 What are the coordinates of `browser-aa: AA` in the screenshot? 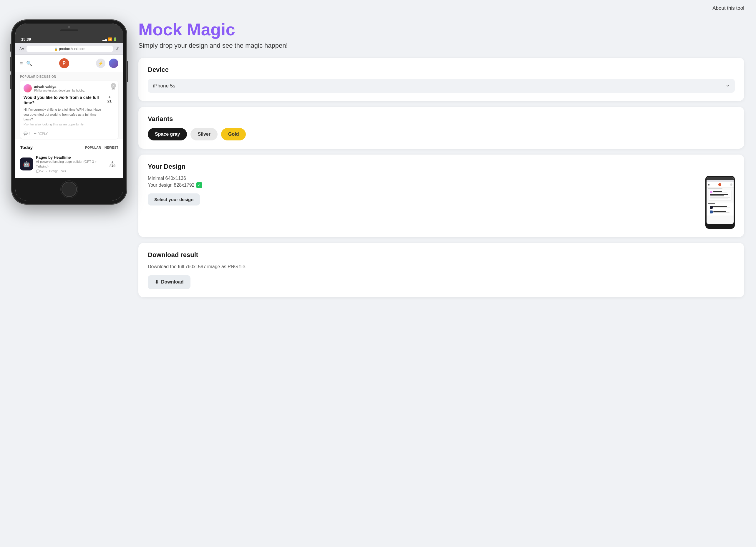 It's located at (22, 49).